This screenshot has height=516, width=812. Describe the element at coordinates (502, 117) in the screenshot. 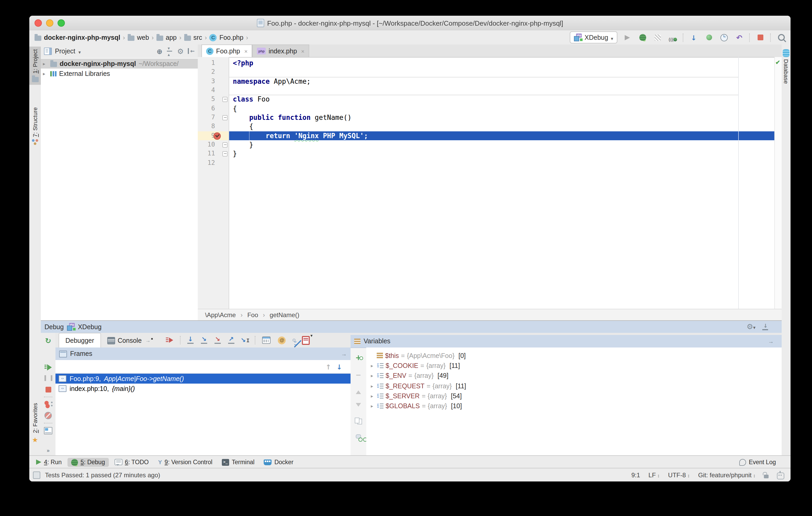

I see `code-line: public function getName()` at that location.